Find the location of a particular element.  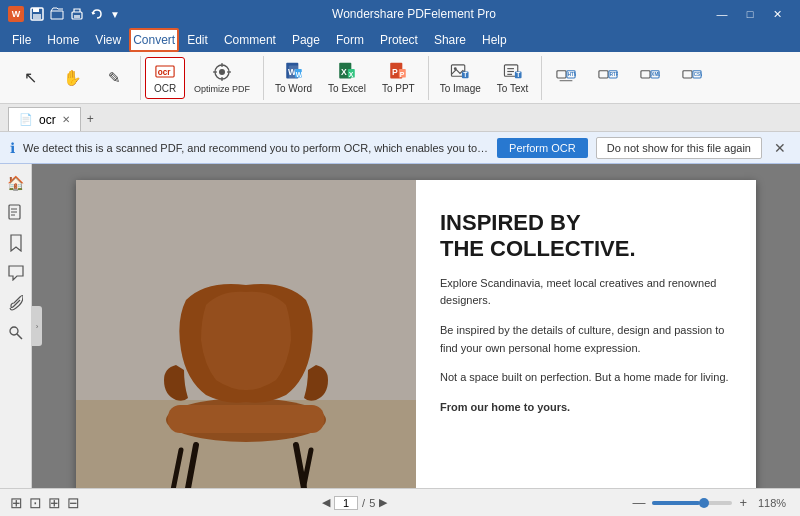

toolbar-group-more: HTML RTF XML CSV is located at coordinates (628, 78).